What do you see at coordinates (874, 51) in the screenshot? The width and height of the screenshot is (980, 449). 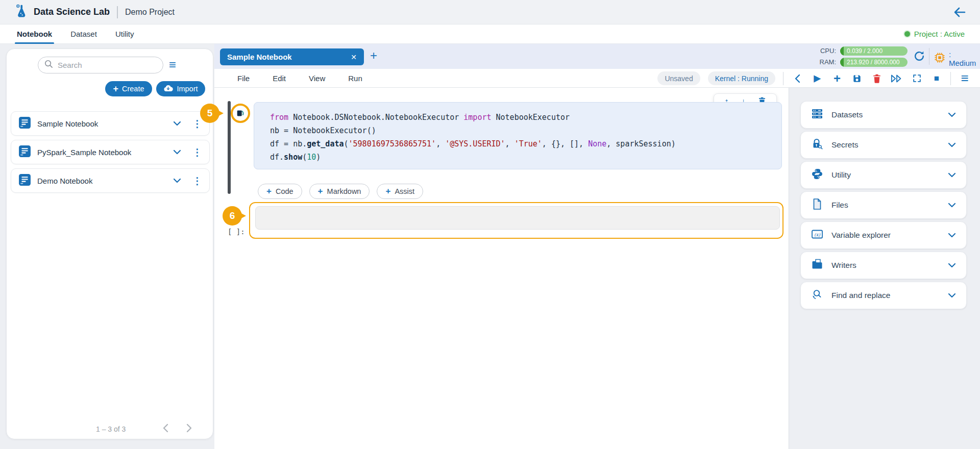 I see `cpu-usage-badge: 0.039 / 2.000` at bounding box center [874, 51].